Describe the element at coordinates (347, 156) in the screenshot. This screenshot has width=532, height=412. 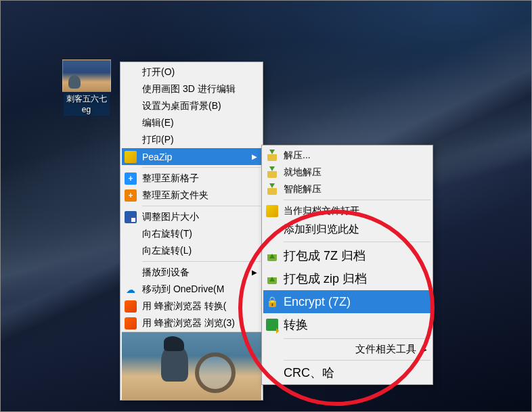
I see `submenu-extract: 解压...` at that location.